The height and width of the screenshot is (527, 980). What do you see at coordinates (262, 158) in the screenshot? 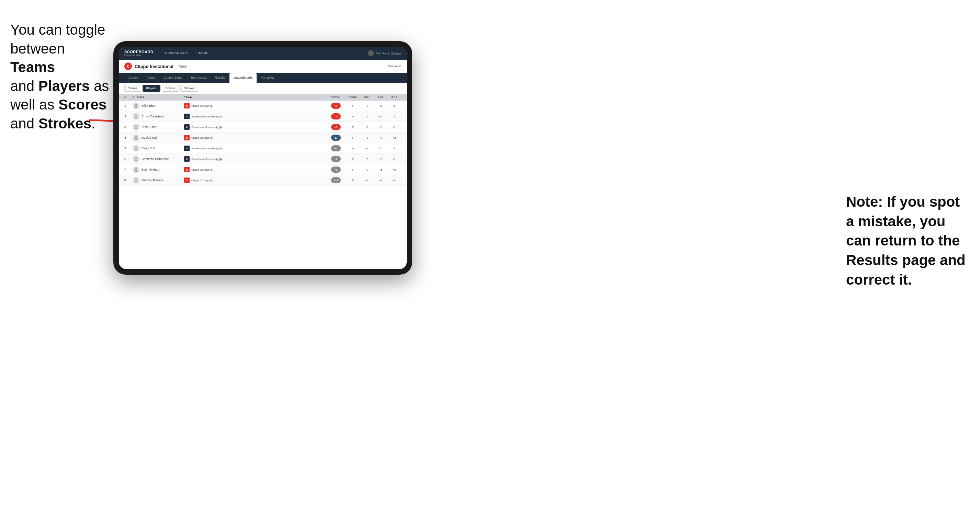
I see `tablet-frame: SCOREBOARD Powered by clippd TOURNAMENTS…` at bounding box center [262, 158].